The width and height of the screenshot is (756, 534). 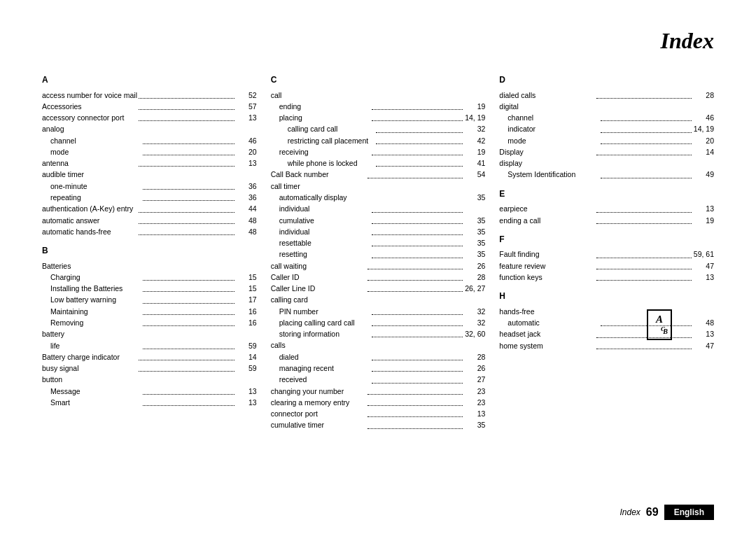 I want to click on section-f: F, so click(x=606, y=239).